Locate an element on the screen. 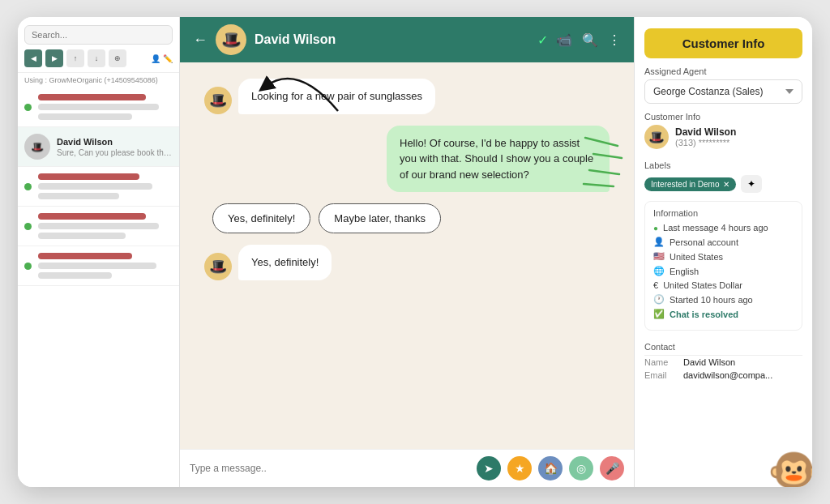 The image size is (830, 504). labels-label: Labels is located at coordinates (723, 165).